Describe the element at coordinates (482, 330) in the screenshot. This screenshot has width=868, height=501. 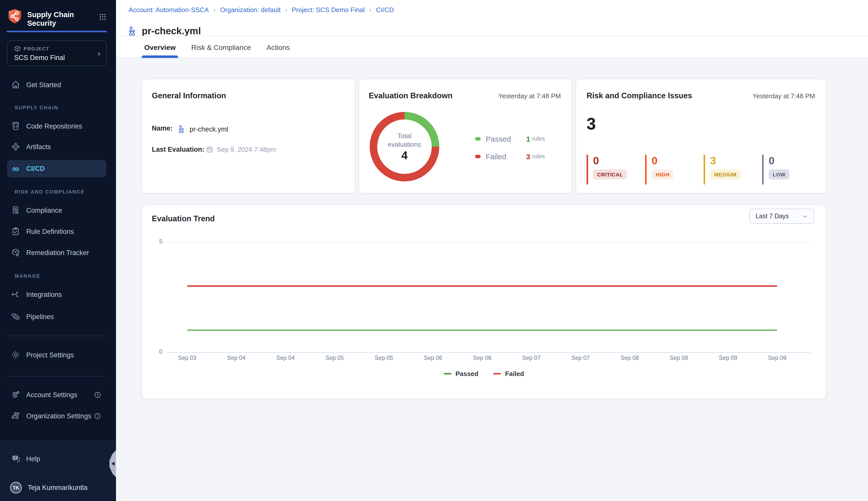
I see `passed-trend-line` at that location.